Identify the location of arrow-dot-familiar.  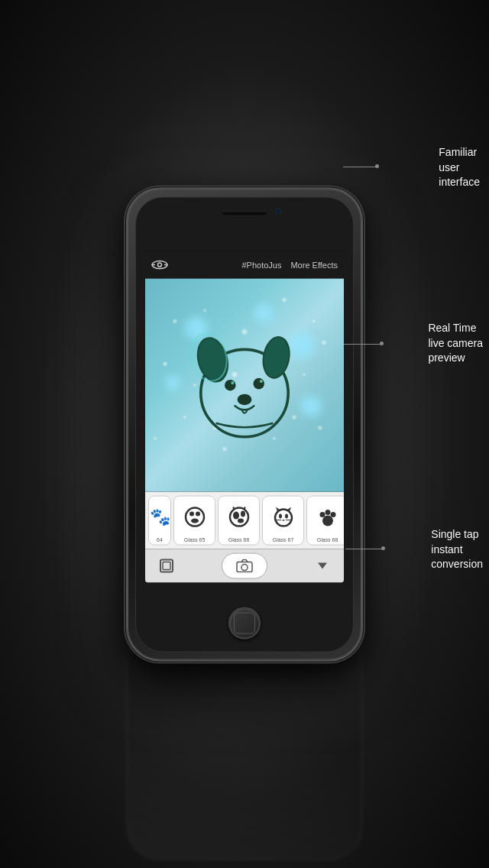
(377, 167).